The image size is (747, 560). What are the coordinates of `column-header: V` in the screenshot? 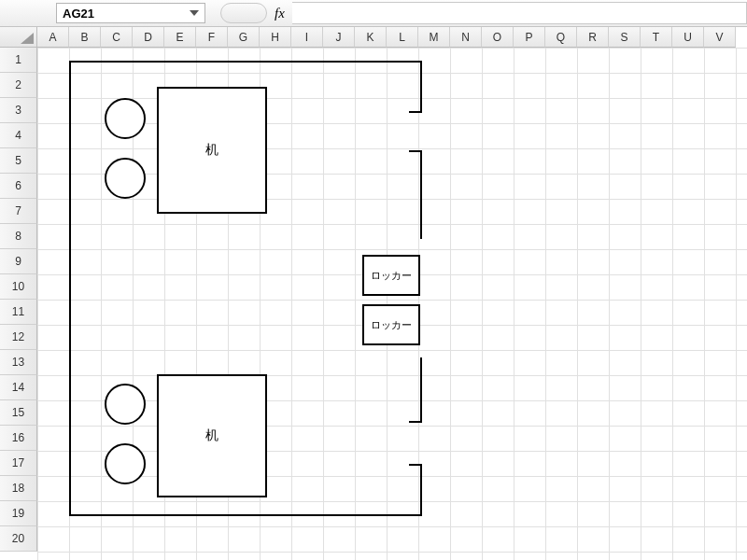 It's located at (720, 37).